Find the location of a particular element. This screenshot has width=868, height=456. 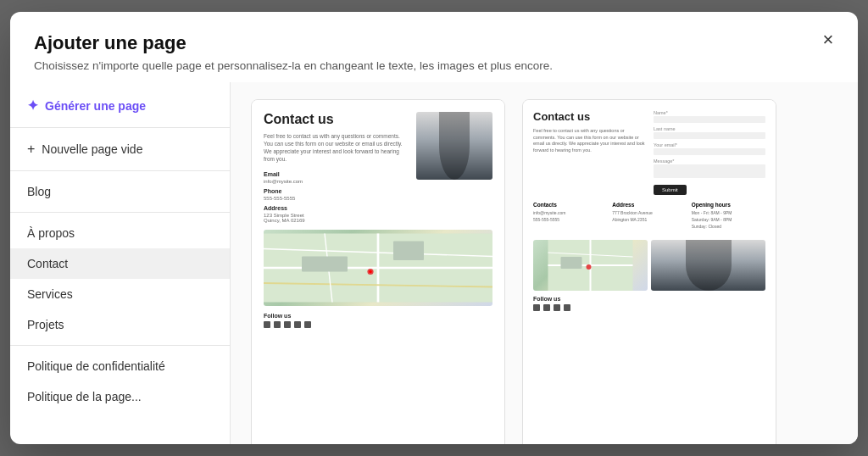

sidebar-item-generate: ✦ Générer une page is located at coordinates (120, 105).